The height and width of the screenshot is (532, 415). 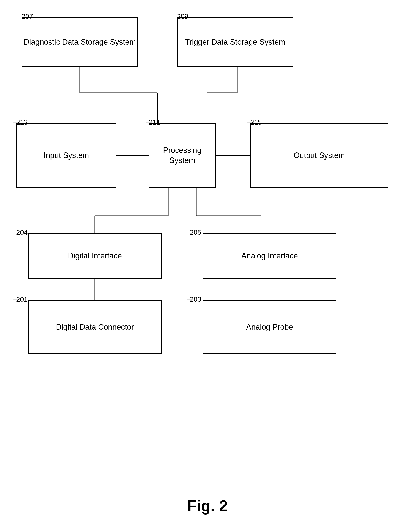 I want to click on ref-indicator-215: —, so click(x=250, y=122).